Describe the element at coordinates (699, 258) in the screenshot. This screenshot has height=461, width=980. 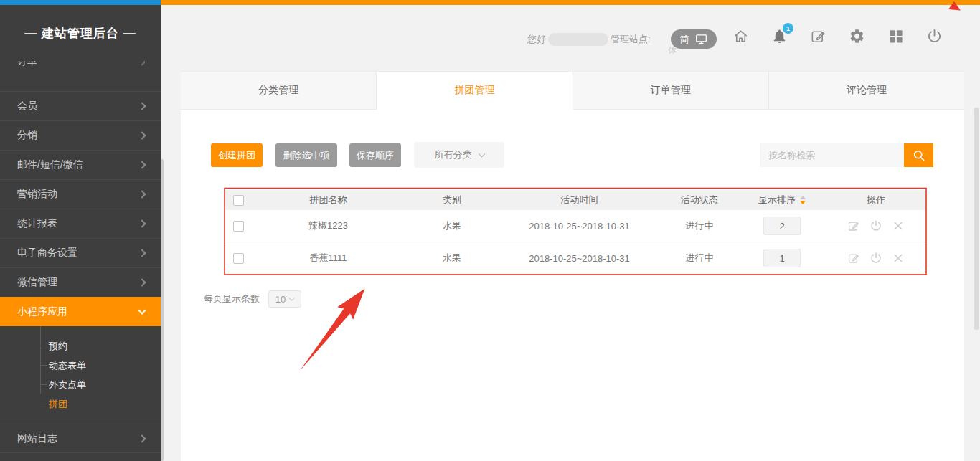
I see `groupbuy-status: 进行中` at that location.